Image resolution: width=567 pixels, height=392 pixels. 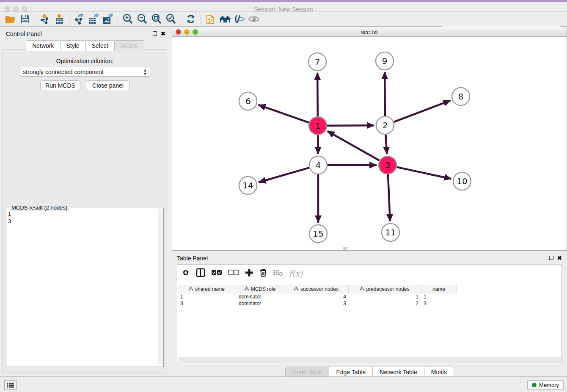 What do you see at coordinates (461, 97) in the screenshot?
I see `node-8: 8` at bounding box center [461, 97].